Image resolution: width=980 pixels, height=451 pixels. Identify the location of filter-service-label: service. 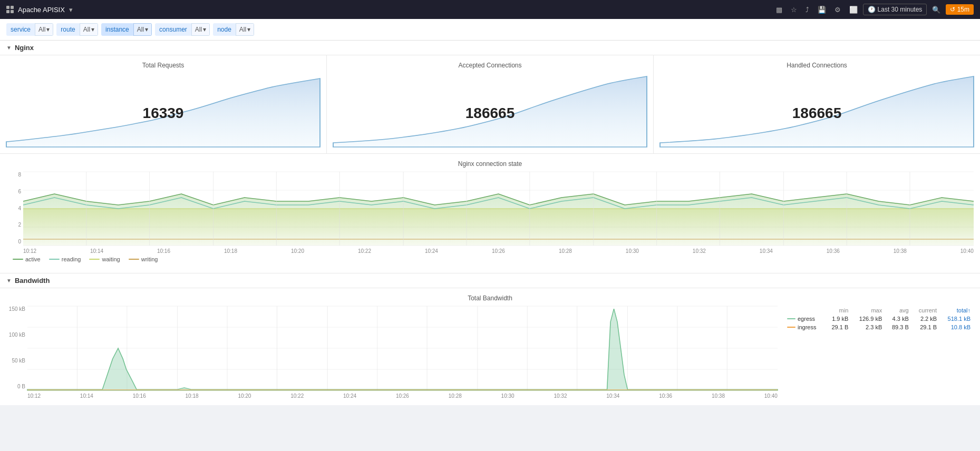
(21, 30).